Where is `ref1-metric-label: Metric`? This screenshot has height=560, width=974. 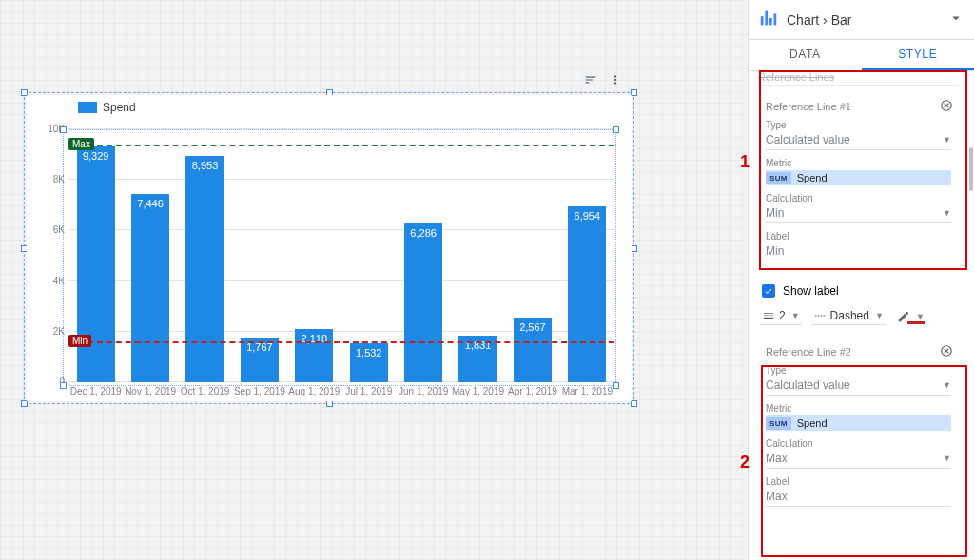
ref1-metric-label: Metric is located at coordinates (858, 164).